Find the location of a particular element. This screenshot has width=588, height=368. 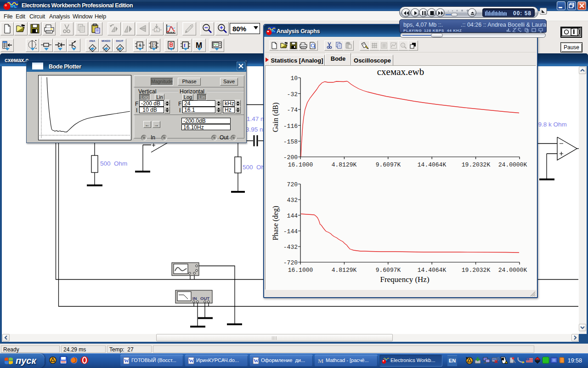

svg-text: OUT is located at coordinates (205, 298).